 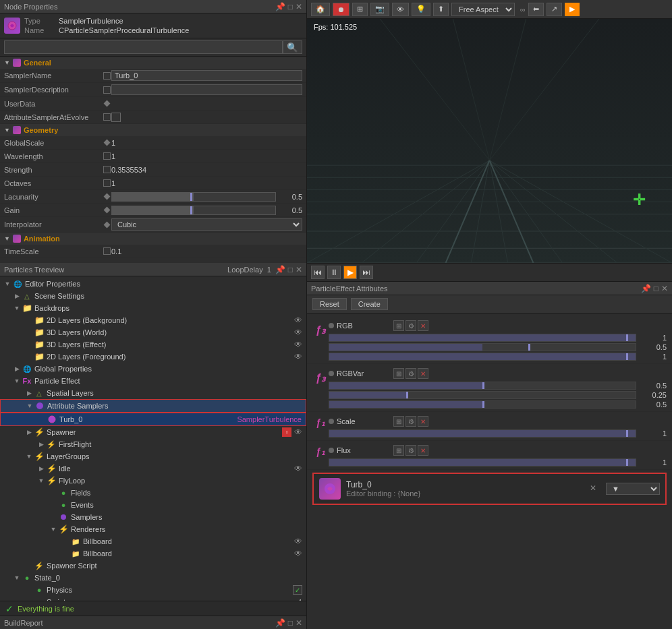 What do you see at coordinates (153, 469) in the screenshot?
I see `tree-item-idle: ▶ ⚡ Idle 👁` at bounding box center [153, 469].